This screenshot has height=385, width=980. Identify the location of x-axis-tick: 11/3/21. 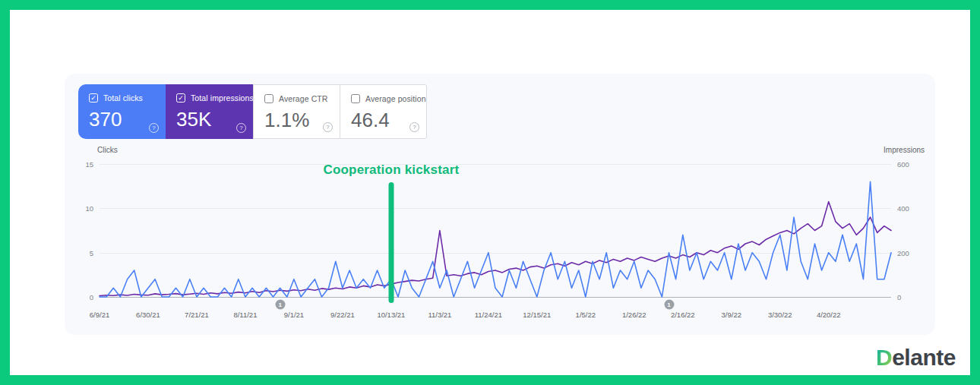
(439, 314).